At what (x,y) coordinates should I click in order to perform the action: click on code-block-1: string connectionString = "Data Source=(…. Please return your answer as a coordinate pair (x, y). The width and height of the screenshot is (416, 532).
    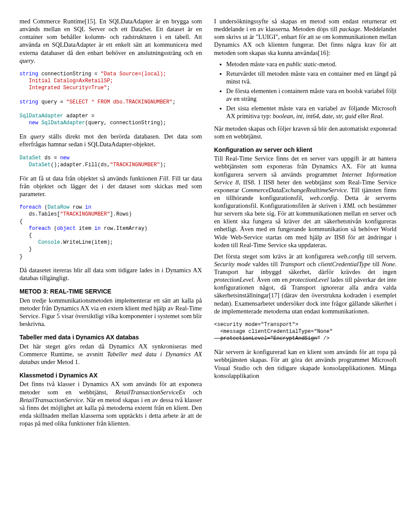
    Looking at the image, I should click on (111, 99).